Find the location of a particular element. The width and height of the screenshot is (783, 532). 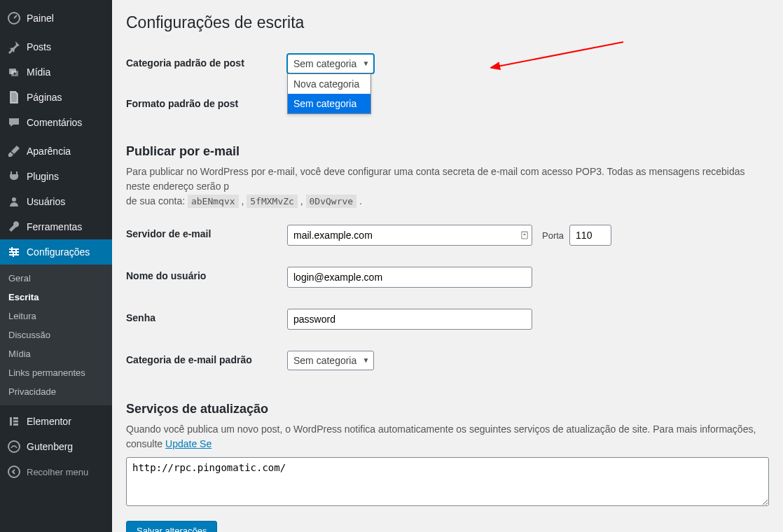

save-button: Salvar alterações is located at coordinates (172, 526).